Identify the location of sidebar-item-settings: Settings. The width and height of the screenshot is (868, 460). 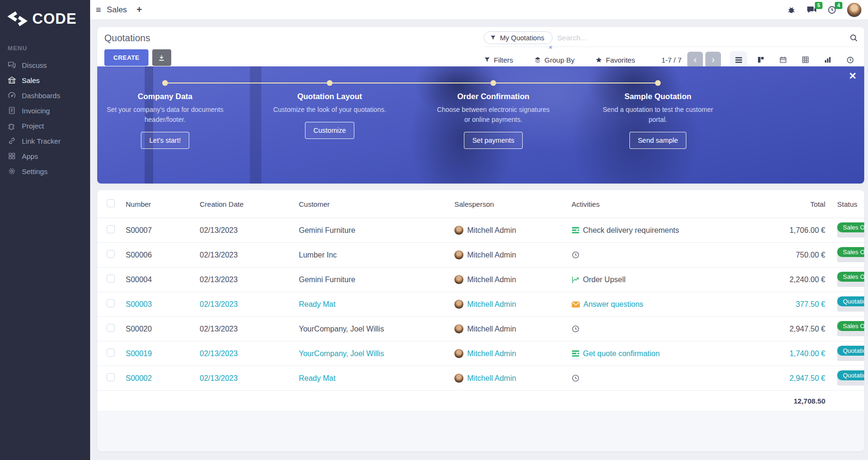
(45, 171).